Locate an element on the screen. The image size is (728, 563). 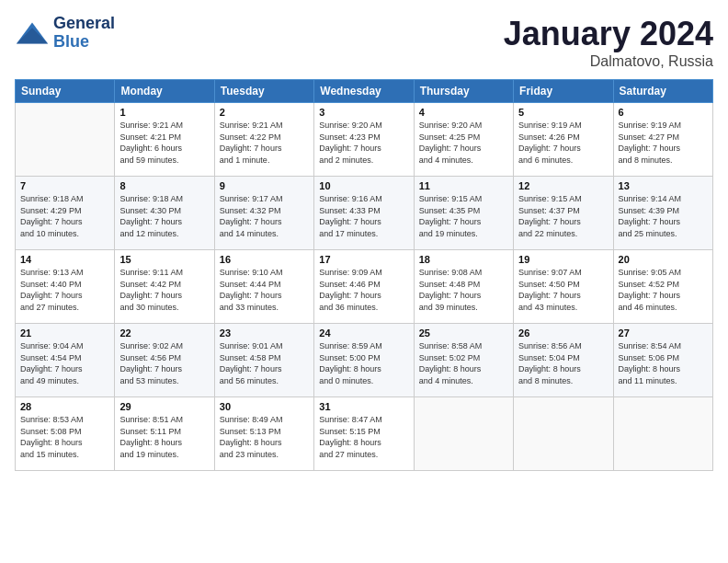
day-detail: Sunrise: 9:01 AMSunset: 4:58 PMDaylight:… is located at coordinates (265, 363).